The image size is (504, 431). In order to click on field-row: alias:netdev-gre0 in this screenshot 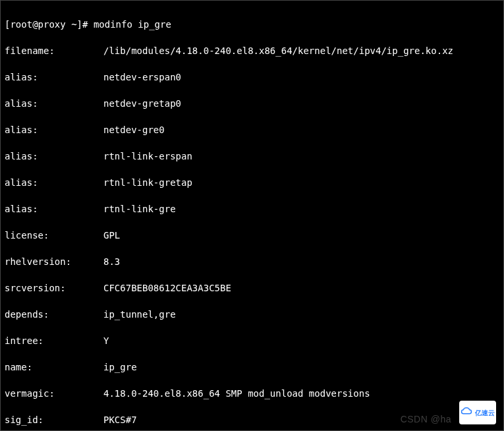, I will do `click(252, 130)`.